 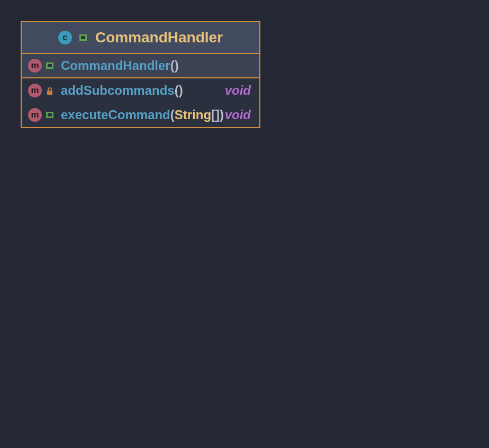 I want to click on class-name: CommandHandler, so click(x=159, y=38).